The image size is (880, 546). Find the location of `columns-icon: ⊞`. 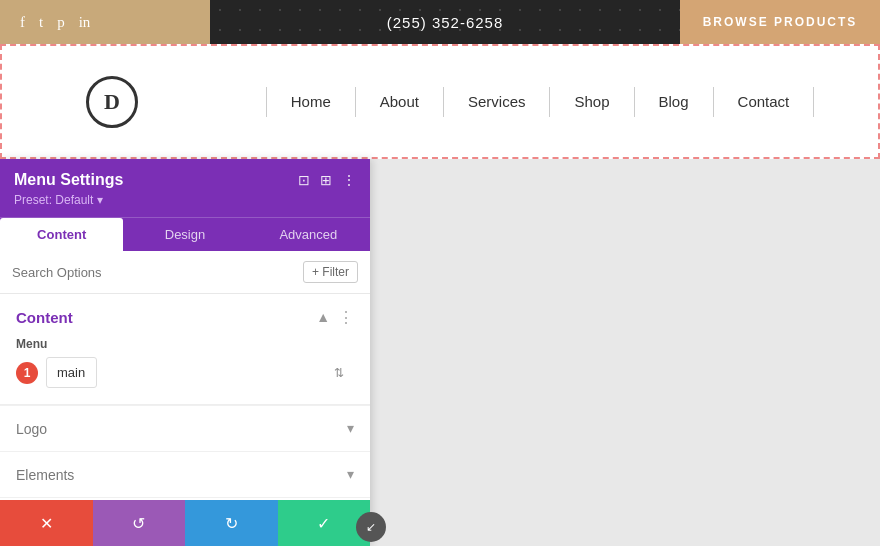

columns-icon: ⊞ is located at coordinates (326, 180).